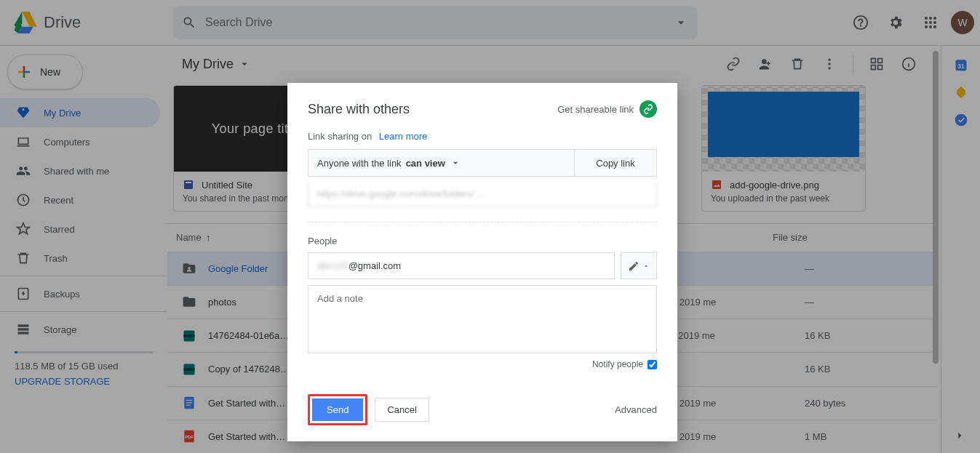 The height and width of the screenshot is (453, 980). What do you see at coordinates (338, 410) in the screenshot?
I see `send-highlight: Send` at bounding box center [338, 410].